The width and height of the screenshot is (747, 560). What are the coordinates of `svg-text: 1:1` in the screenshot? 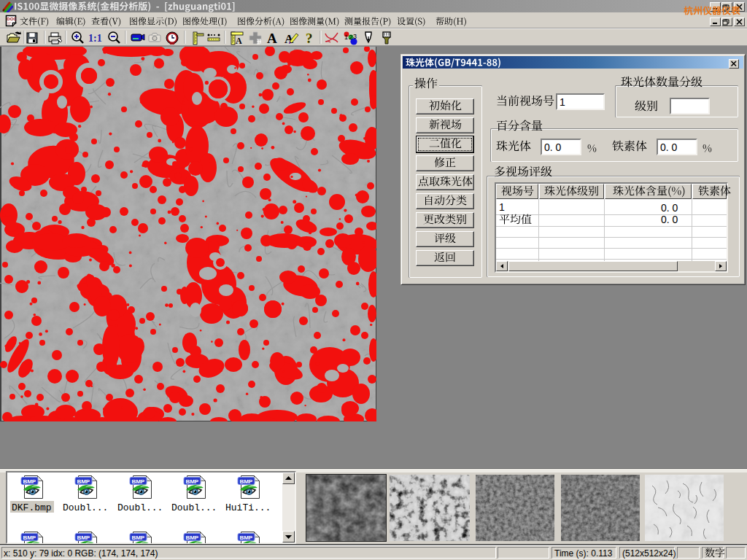 It's located at (95, 38).